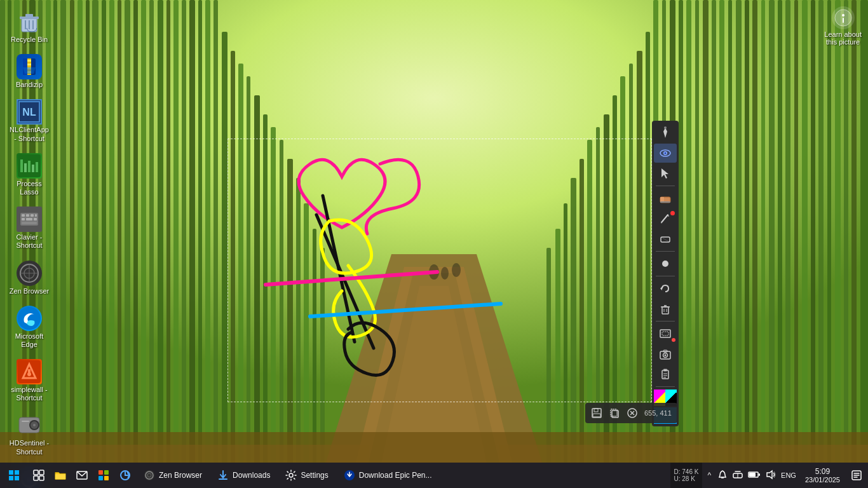 The image size is (868, 488). I want to click on close-selection-btn, so click(632, 413).